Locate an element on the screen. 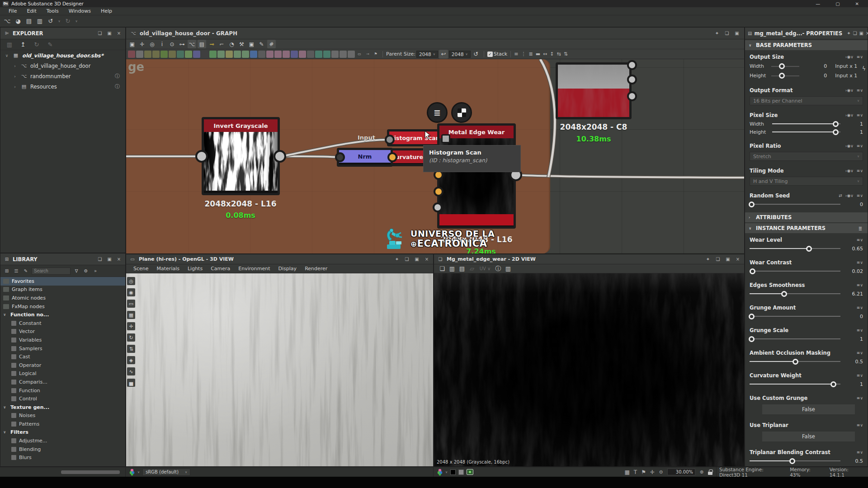 The width and height of the screenshot is (868, 488). list-icon: ☰ is located at coordinates (16, 271).